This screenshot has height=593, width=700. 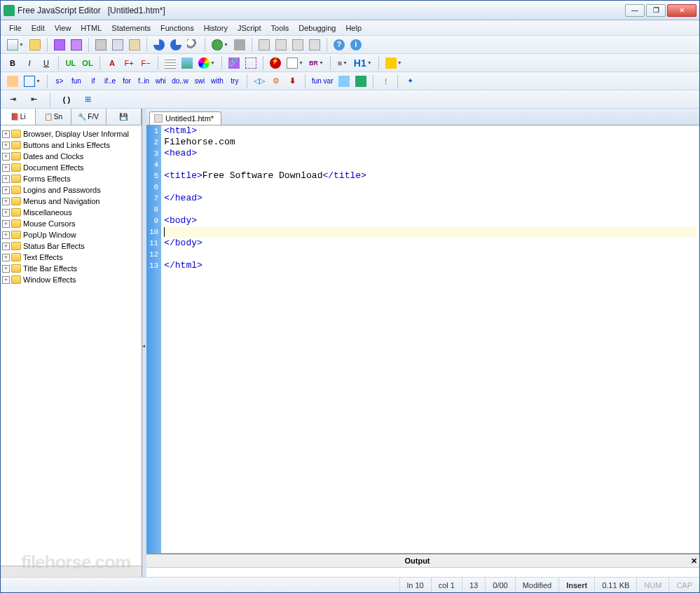 What do you see at coordinates (317, 28) in the screenshot?
I see `menu-debugging: Debugging` at bounding box center [317, 28].